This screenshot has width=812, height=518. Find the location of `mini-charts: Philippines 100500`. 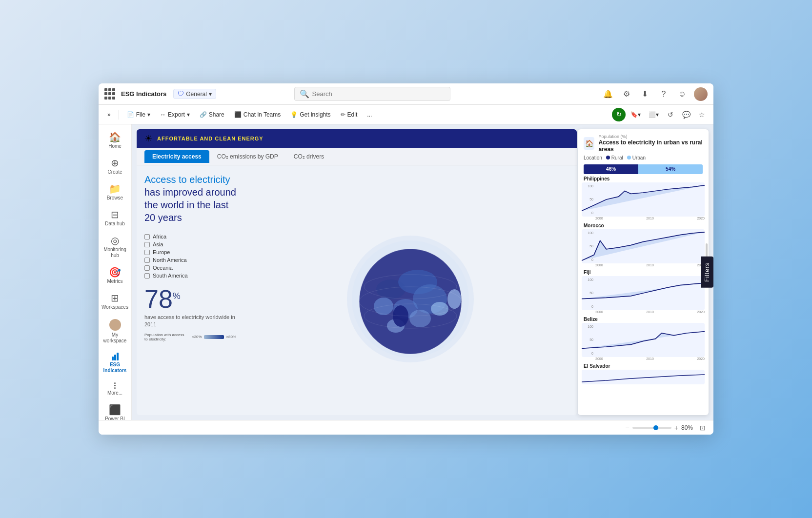

mini-charts: Philippines 100500 is located at coordinates (643, 282).